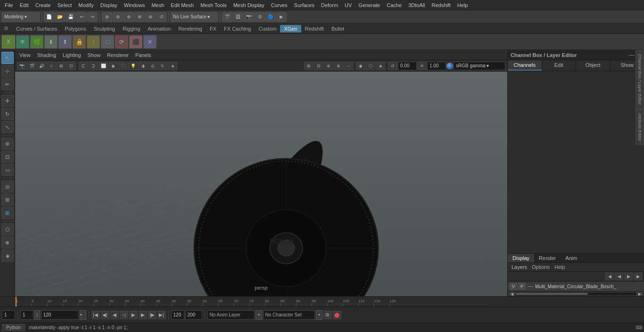 Image resolution: width=644 pixels, height=332 pixels. Describe the element at coordinates (93, 42) in the screenshot. I see `shelf-icon-7: ↕` at that location.